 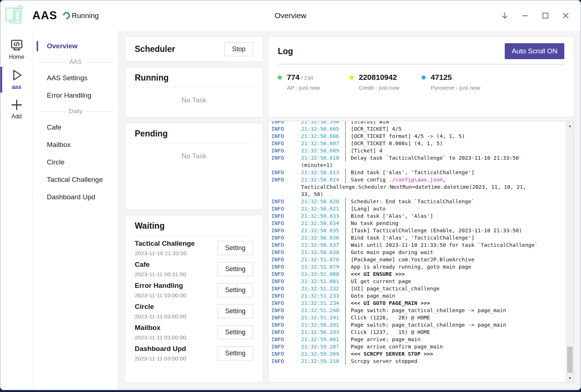 I want to click on stat-body: 220810942Credit - just now, so click(x=379, y=82).